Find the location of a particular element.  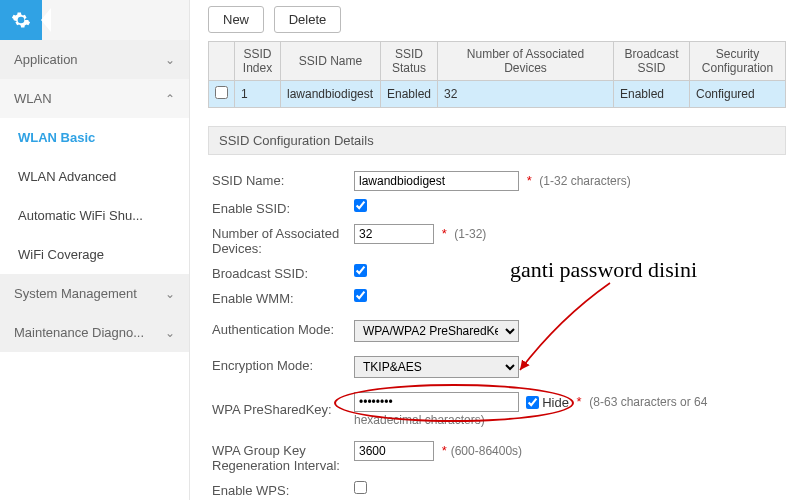

col-ssid-status: SSID Status is located at coordinates (410, 62).